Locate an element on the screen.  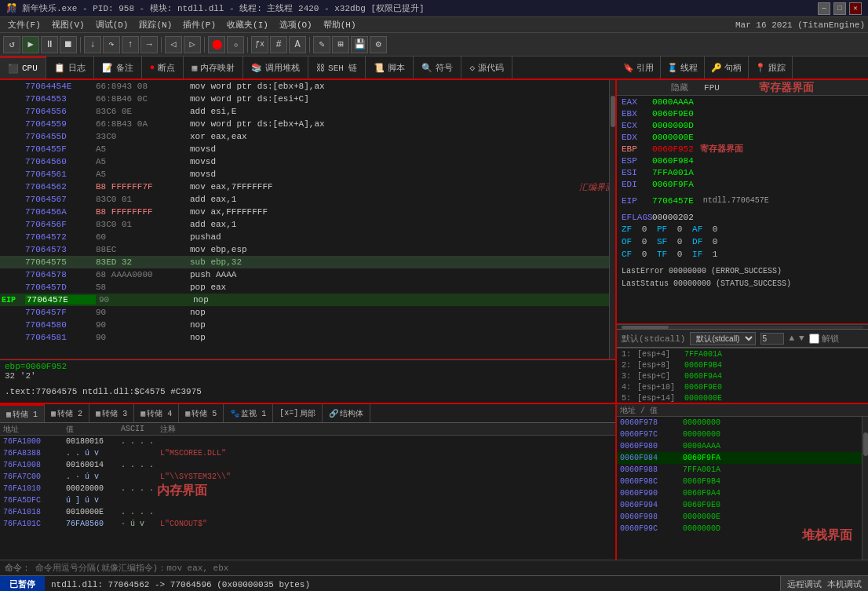
rtab-trace: 📍 跟踪 is located at coordinates (771, 67).